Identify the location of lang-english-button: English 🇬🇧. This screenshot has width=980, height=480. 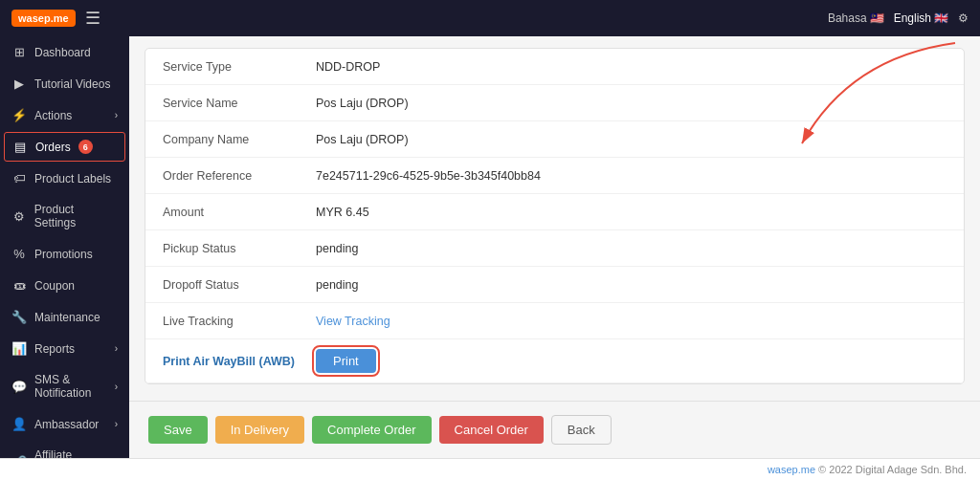
(921, 18).